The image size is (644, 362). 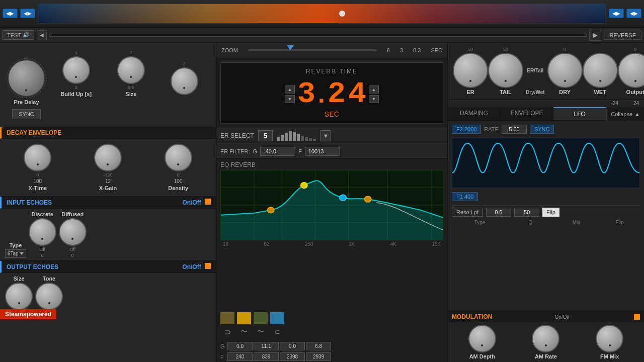 I want to click on decay-envelope-header: DECAY ENVELOPE, so click(x=108, y=133).